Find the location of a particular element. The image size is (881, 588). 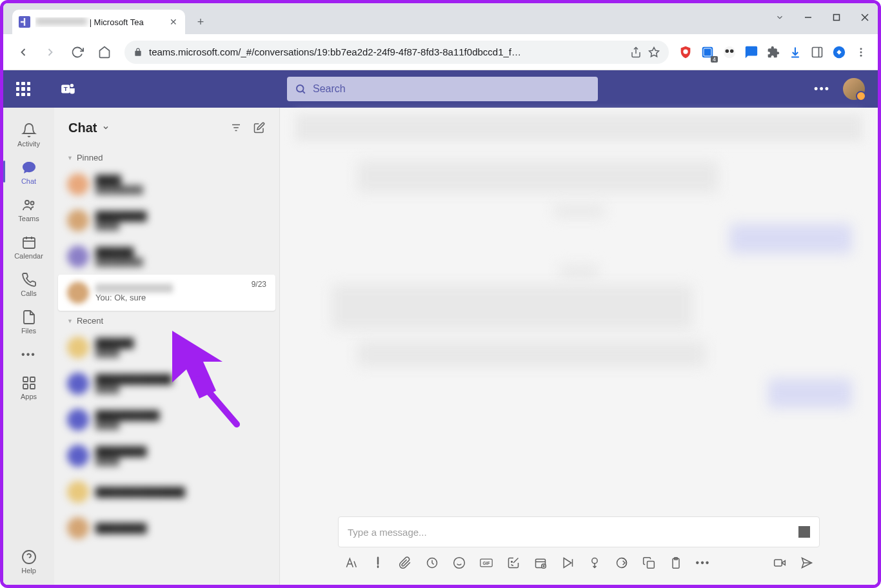

apps-icon is located at coordinates (29, 383).